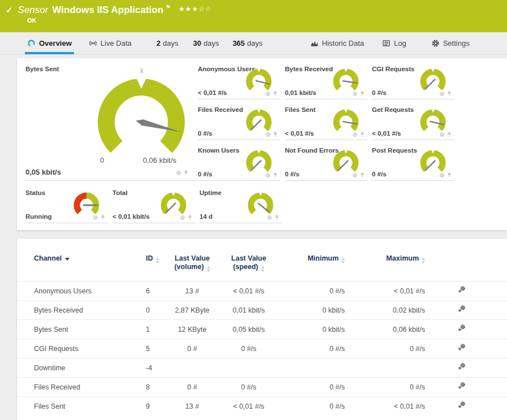 The height and width of the screenshot is (420, 507). I want to click on chart-icon, so click(314, 43).